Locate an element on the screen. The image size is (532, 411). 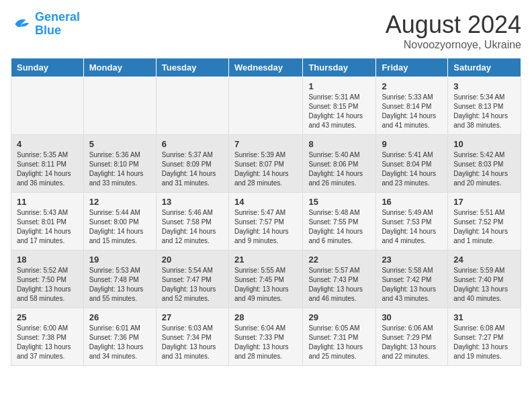
day-info: Sunrise: 6:06 AMSunset: 7:29 PMDaylight:… is located at coordinates (412, 342).